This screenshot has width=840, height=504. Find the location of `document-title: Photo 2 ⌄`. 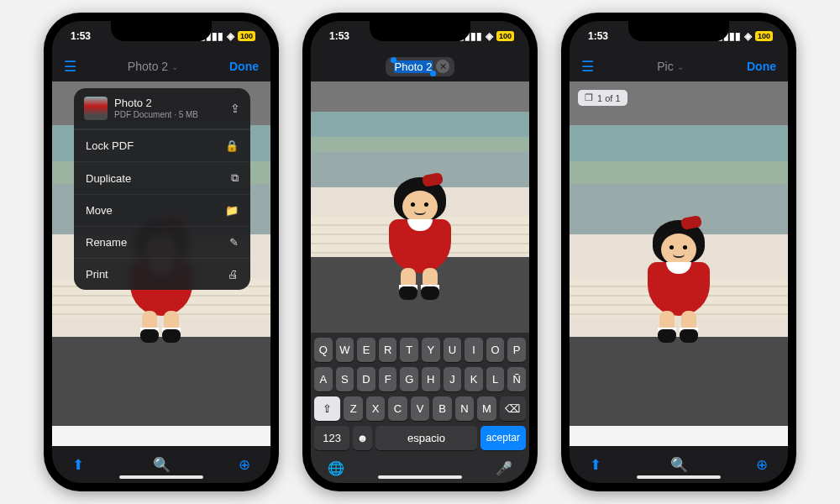

document-title: Photo 2 ⌄ is located at coordinates (153, 66).